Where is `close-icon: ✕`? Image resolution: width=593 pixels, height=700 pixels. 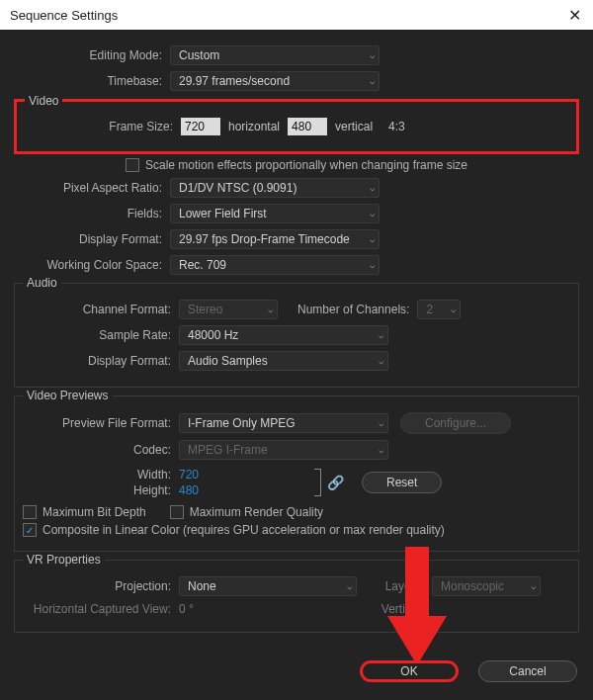
close-icon: ✕ is located at coordinates (575, 16).